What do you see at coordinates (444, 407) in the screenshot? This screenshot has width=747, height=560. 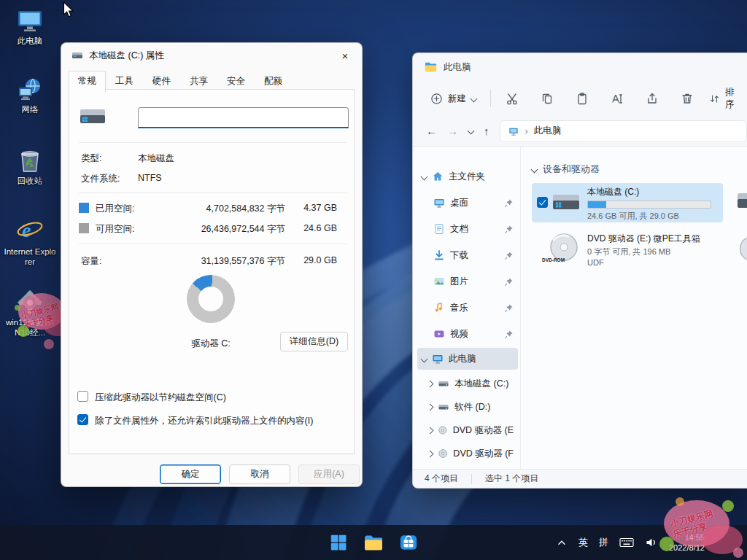 I see `drive-icon` at bounding box center [444, 407].